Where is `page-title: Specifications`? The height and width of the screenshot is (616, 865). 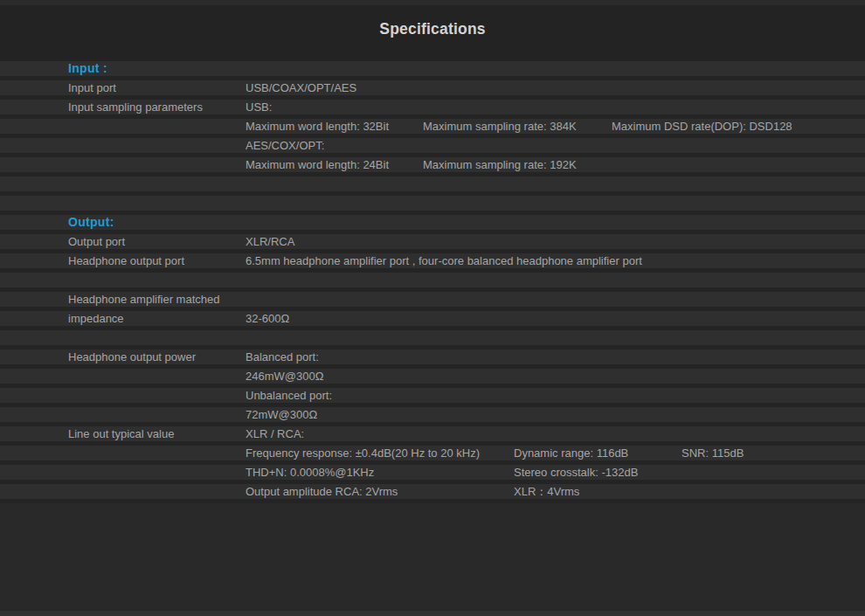 page-title: Specifications is located at coordinates (432, 30).